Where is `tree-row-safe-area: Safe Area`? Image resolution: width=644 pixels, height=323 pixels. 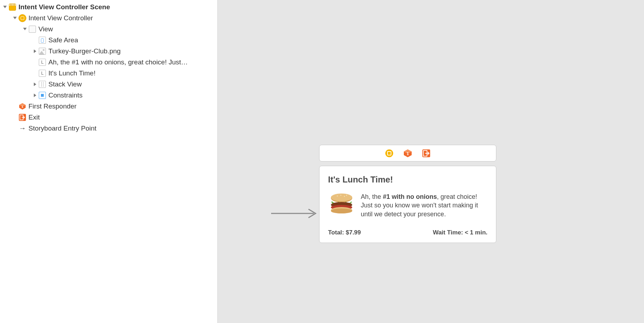
tree-row-safe-area: Safe Area is located at coordinates (109, 40).